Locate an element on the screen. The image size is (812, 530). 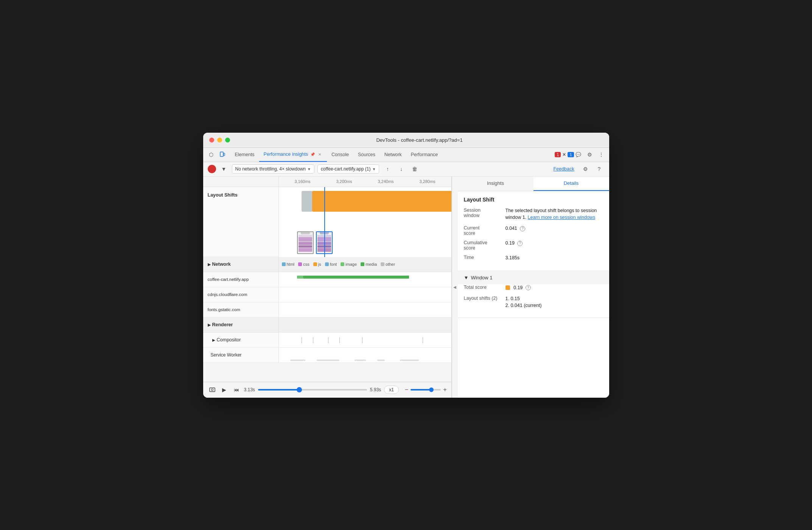
delete-icon: 🗑 is located at coordinates (415, 169).